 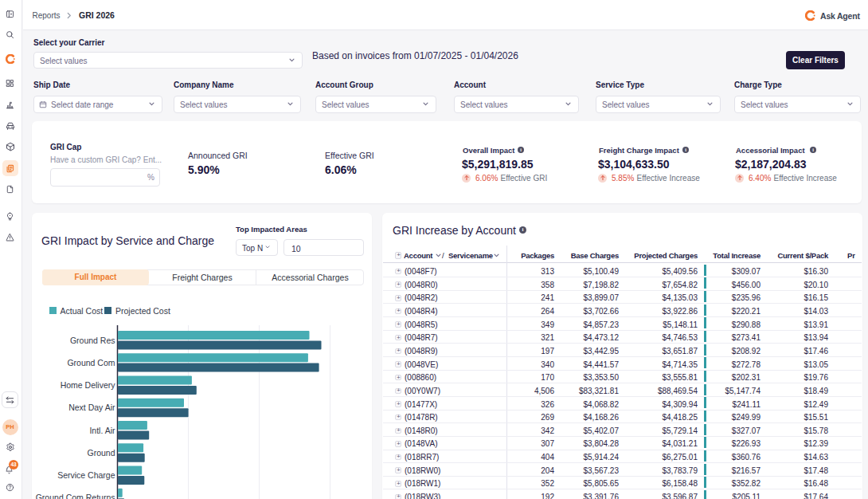 What do you see at coordinates (88, 385) in the screenshot?
I see `svg-text: Home Delivery` at bounding box center [88, 385].